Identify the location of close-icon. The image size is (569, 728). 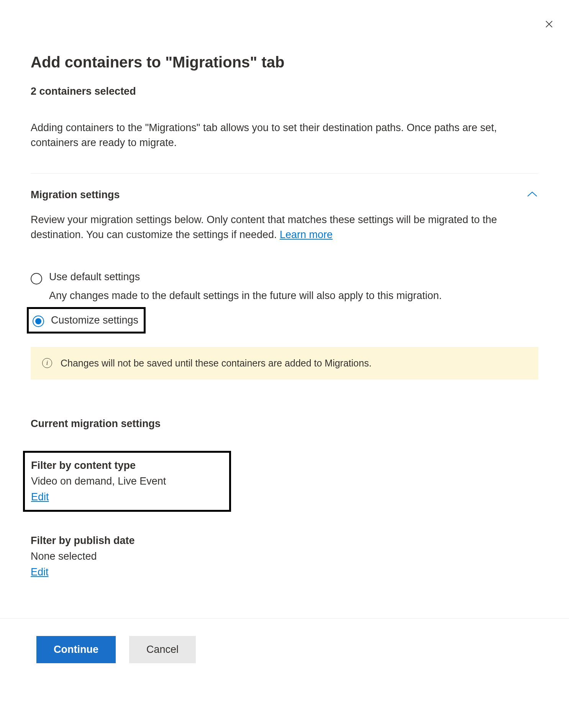
(549, 24).